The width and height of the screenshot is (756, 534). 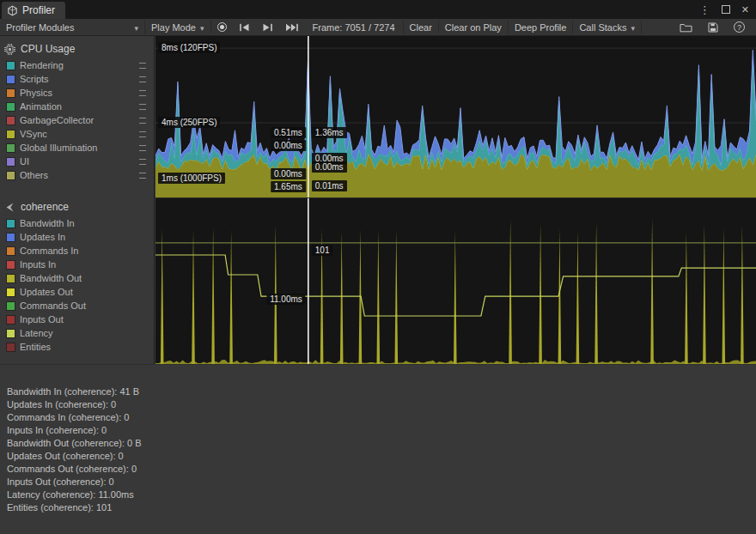 What do you see at coordinates (686, 27) in the screenshot?
I see `load-profile-button` at bounding box center [686, 27].